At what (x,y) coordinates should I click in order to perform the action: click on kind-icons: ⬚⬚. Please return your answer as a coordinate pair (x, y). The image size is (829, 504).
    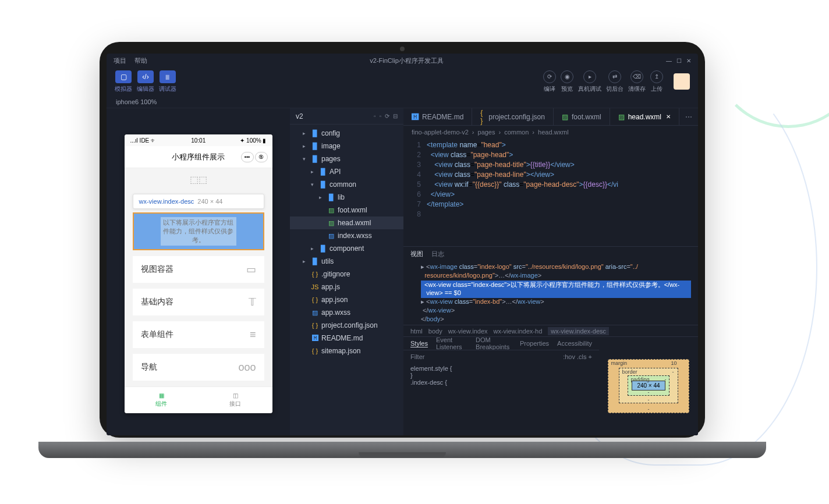
    Looking at the image, I should click on (199, 182).